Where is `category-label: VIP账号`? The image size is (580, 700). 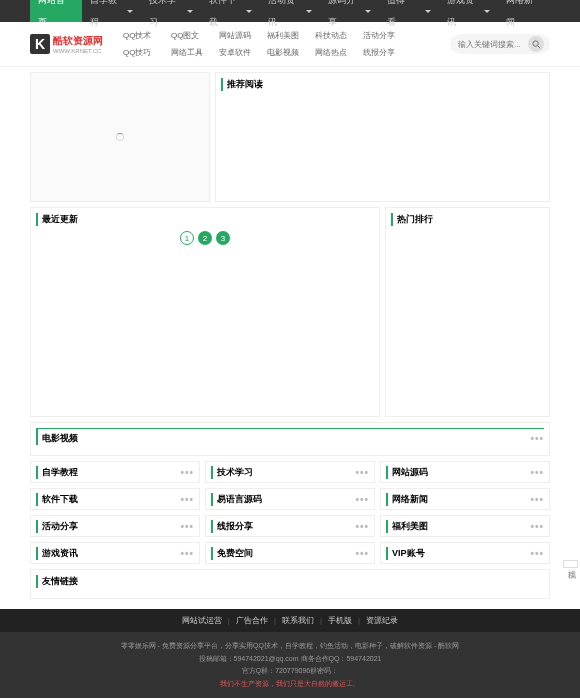
category-label: VIP账号 is located at coordinates (408, 554).